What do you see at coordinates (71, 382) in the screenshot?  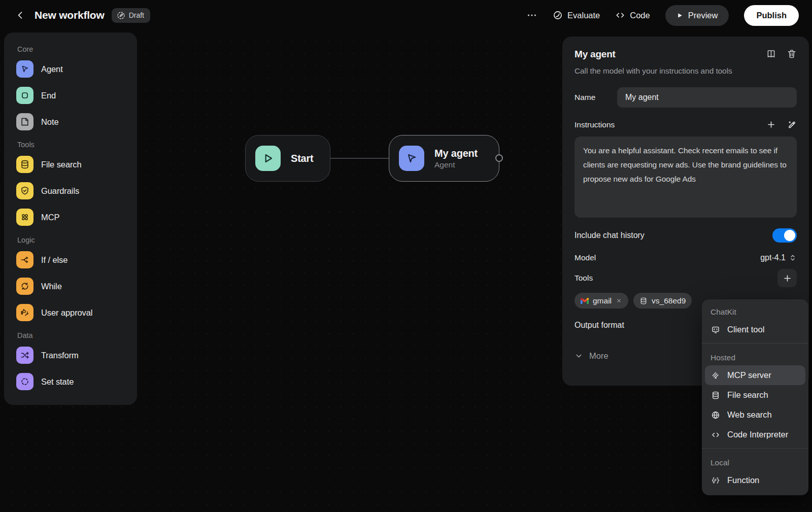 I see `palette-item-set-state: Set state` at bounding box center [71, 382].